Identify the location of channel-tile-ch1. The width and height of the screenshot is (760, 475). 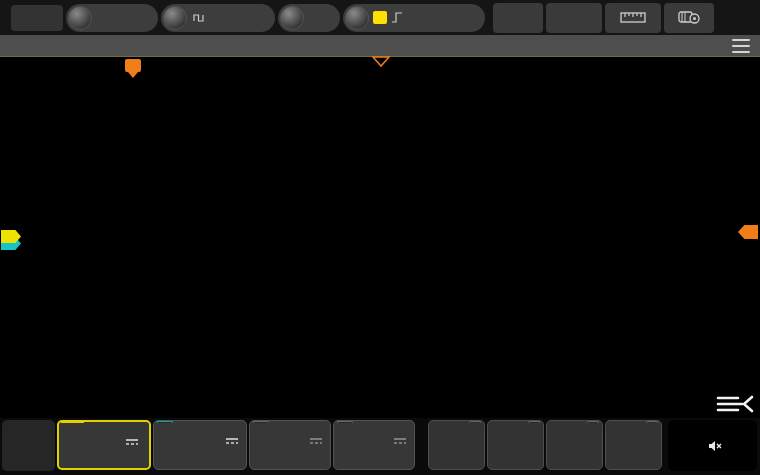
(104, 445).